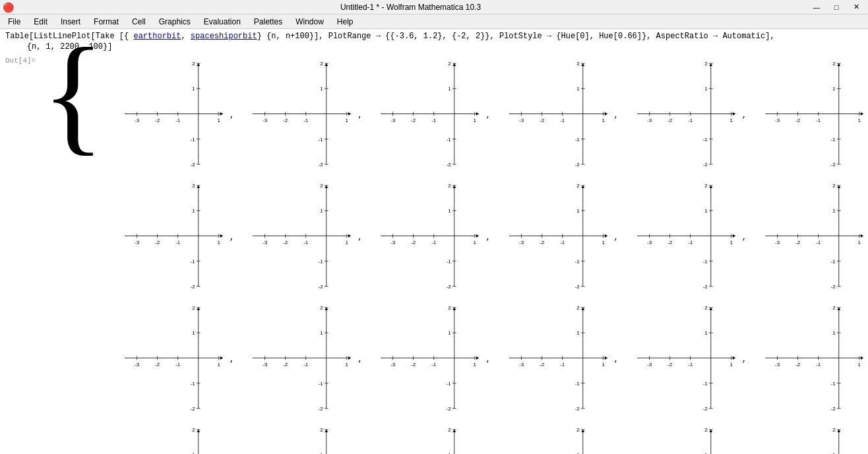 The image size is (868, 454). What do you see at coordinates (551, 238) in the screenshot?
I see `plot-cell-1-3: -3-2-11-2-112` at bounding box center [551, 238].